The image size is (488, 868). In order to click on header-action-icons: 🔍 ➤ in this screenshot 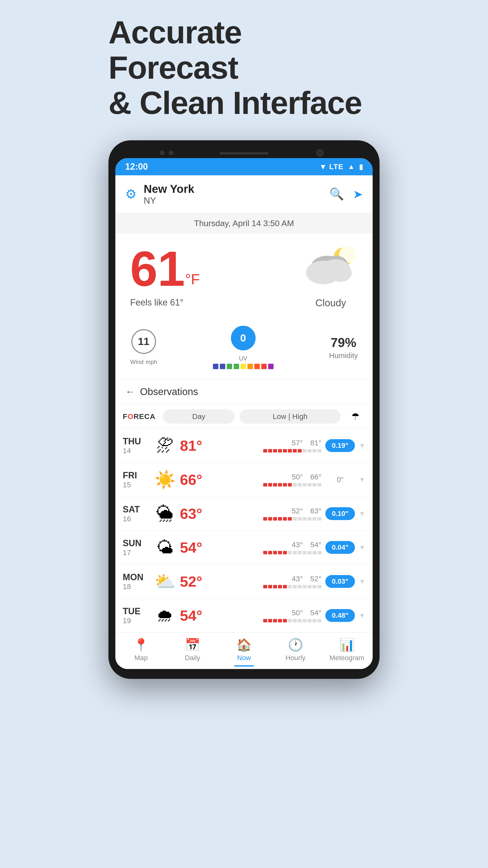, I will do `click(346, 194)`.